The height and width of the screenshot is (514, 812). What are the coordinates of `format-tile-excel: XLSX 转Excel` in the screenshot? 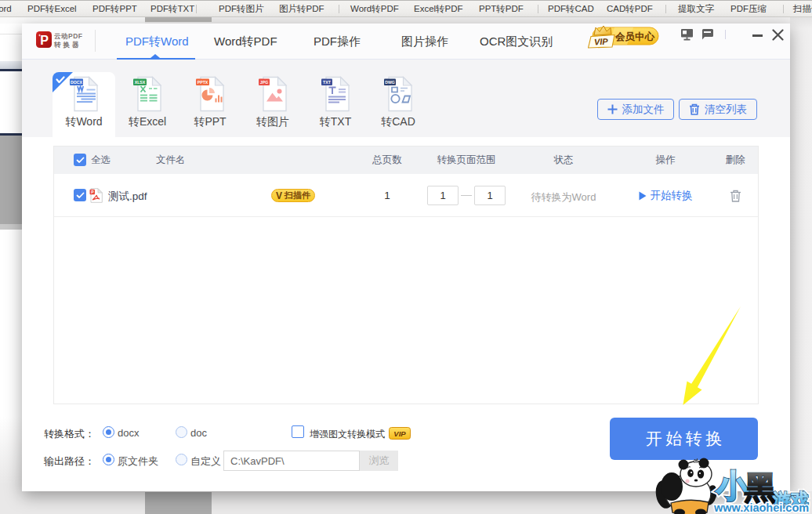 It's located at (147, 105).